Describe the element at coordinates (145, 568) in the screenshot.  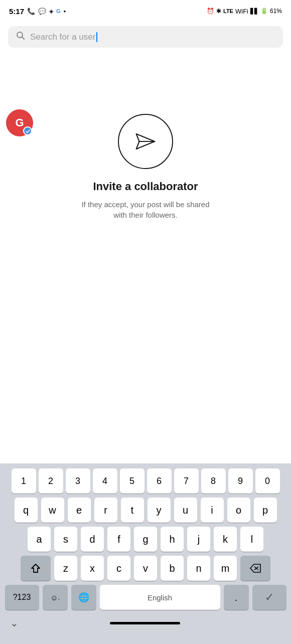
I see `key-v: v` at that location.